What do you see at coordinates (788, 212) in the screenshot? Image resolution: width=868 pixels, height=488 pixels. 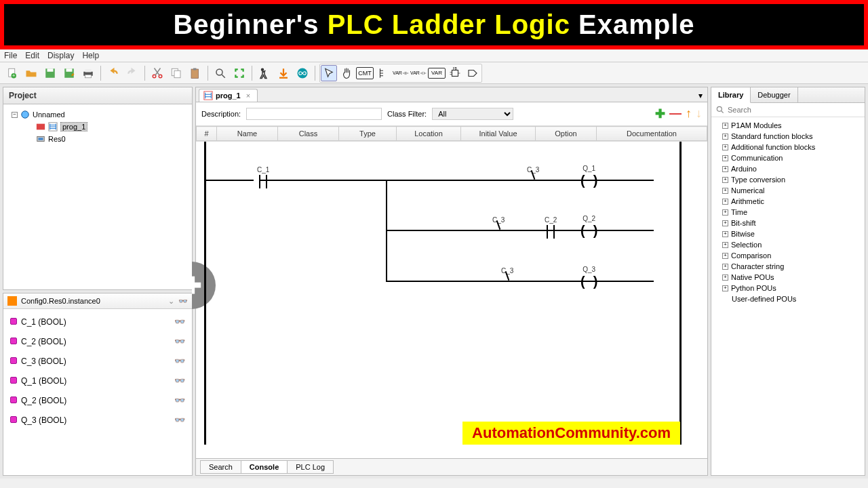 I see `library-tree: +P1AM Modules +Standard function blocks …` at bounding box center [788, 212].